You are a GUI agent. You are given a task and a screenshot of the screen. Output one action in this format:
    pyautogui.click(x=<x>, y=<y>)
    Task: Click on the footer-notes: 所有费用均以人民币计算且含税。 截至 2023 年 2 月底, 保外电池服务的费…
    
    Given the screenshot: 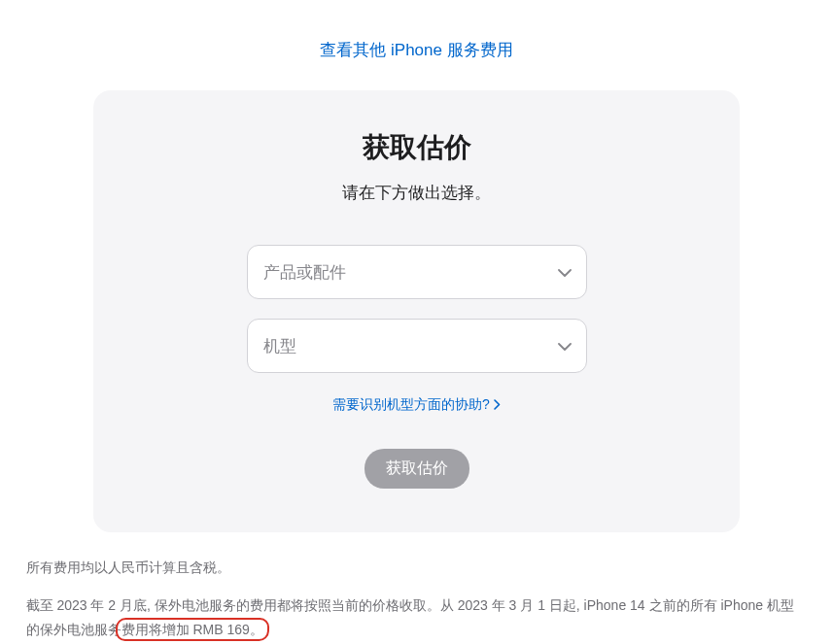 What is the action you would take?
    pyautogui.click(x=417, y=599)
    